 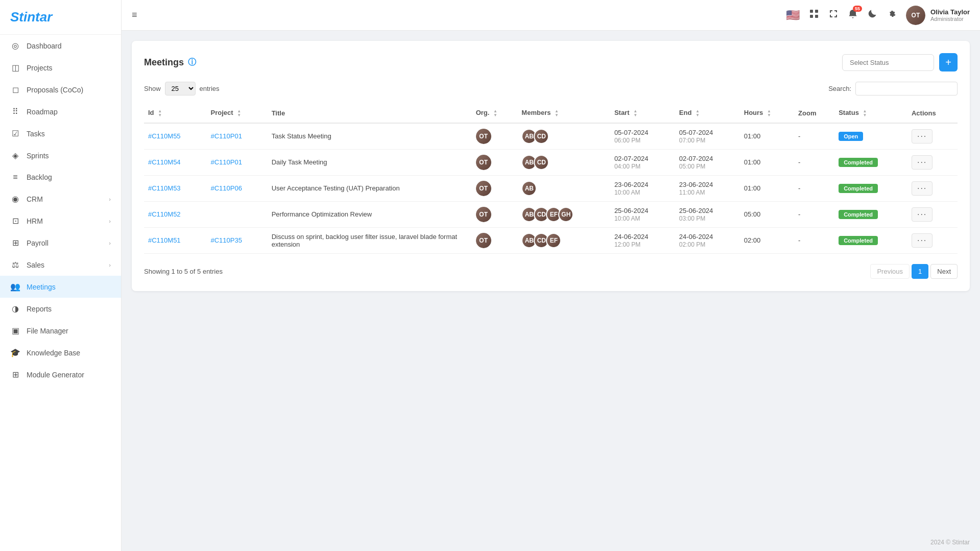 What do you see at coordinates (833, 15) in the screenshot?
I see `fullscreen-icon` at bounding box center [833, 15].